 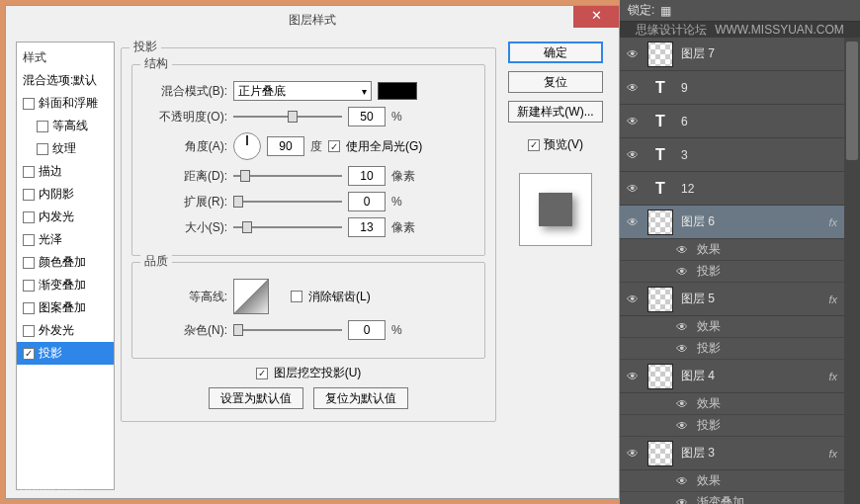 I want to click on preview-checkbox, so click(x=534, y=145).